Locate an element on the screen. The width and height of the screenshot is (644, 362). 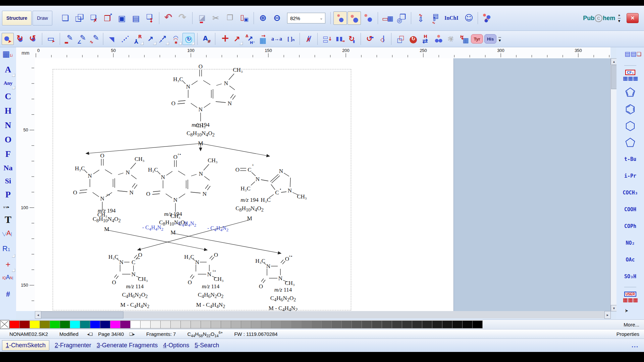
close-window: ✕ is located at coordinates (633, 18).